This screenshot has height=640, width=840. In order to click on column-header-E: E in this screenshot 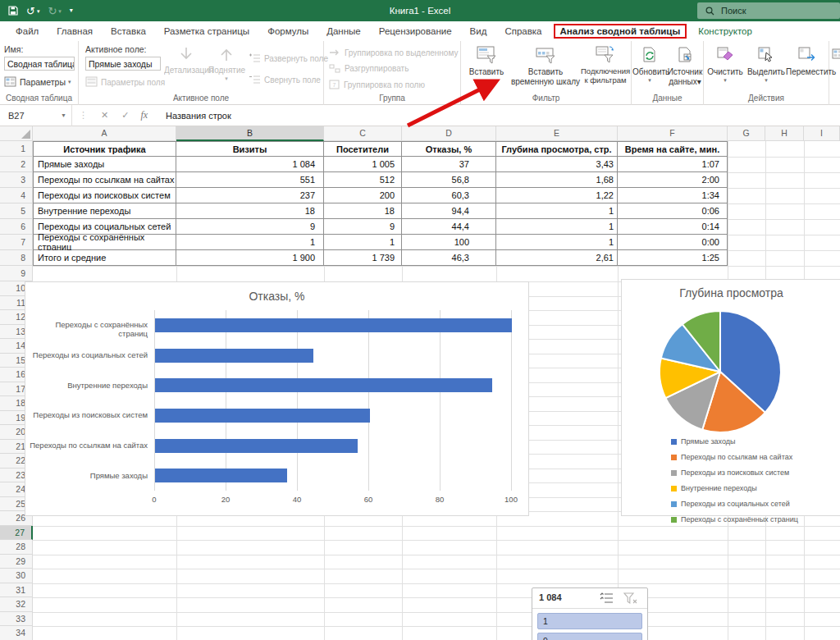, I will do `click(557, 134)`.